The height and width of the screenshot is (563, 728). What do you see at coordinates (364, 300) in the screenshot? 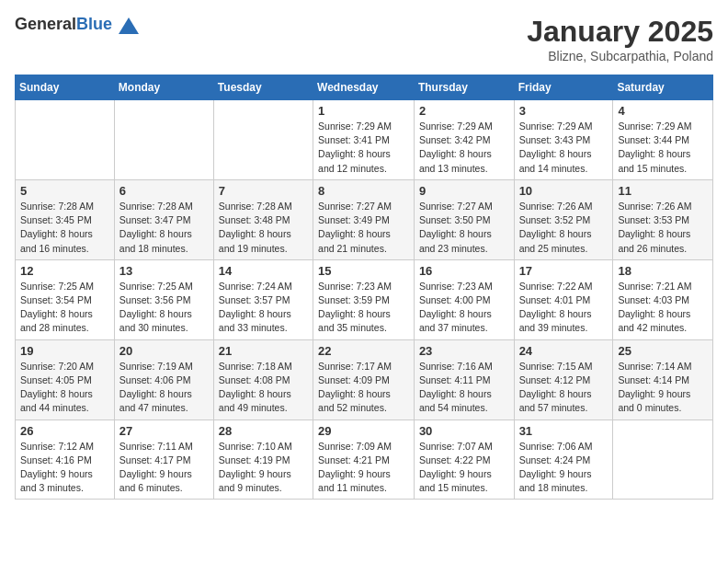
I see `table-row: 15Sunrise: 7:23 AM Sunset: 3:59 PM Dayli…` at bounding box center [364, 300].